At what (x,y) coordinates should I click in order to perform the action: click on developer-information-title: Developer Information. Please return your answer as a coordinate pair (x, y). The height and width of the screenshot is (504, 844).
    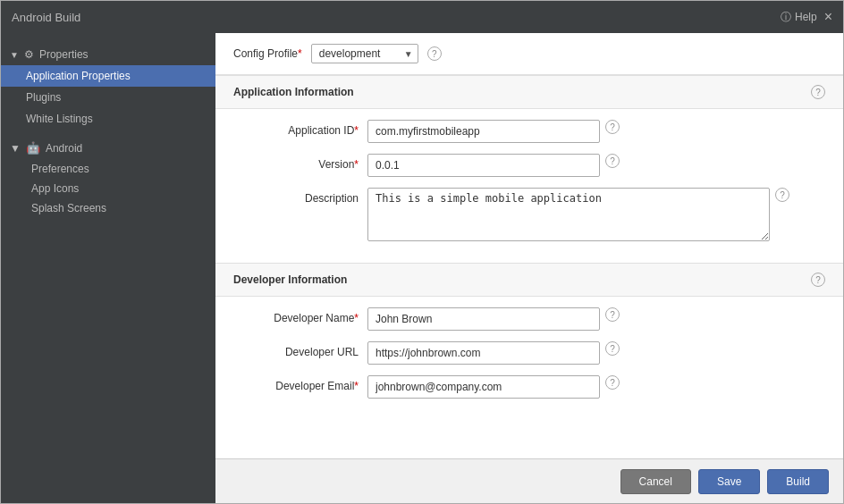
    Looking at the image, I should click on (290, 280).